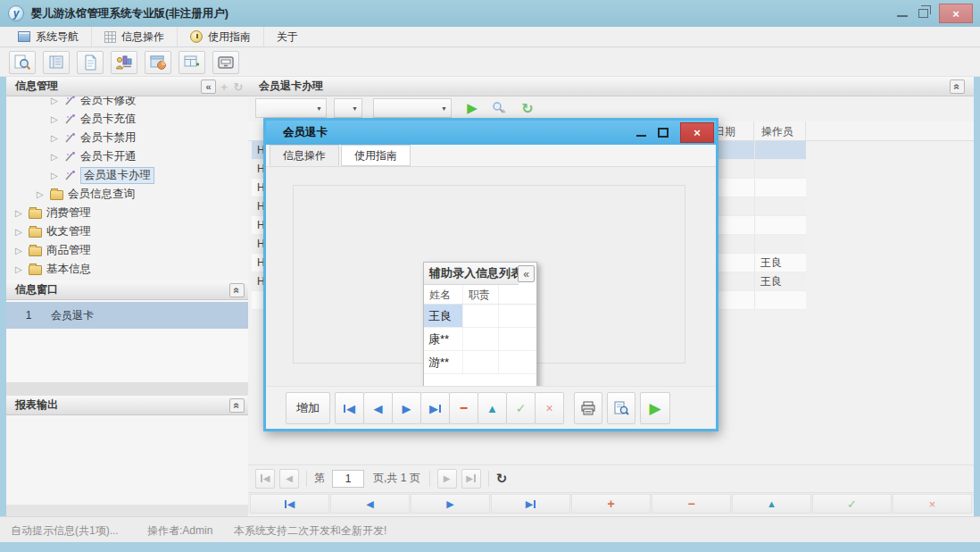 The width and height of the screenshot is (980, 552). Describe the element at coordinates (932, 504) in the screenshot. I see `cancel-record-button: ×` at that location.